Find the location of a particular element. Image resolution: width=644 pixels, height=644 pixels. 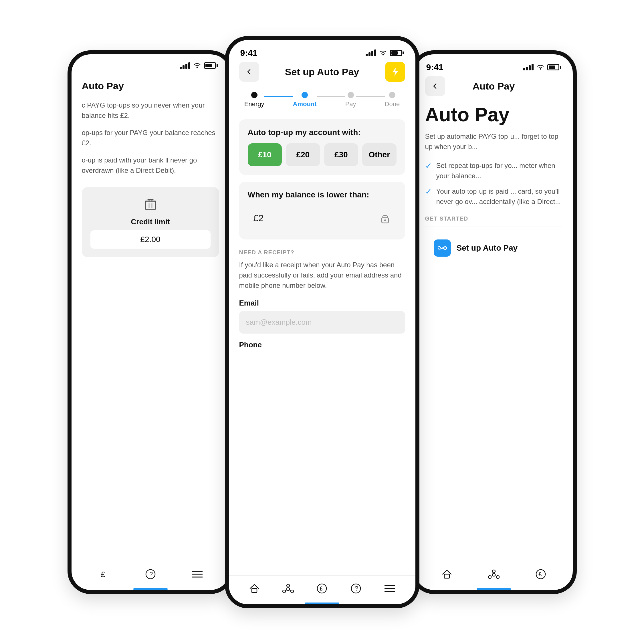

status-icons-left is located at coordinates (199, 66).